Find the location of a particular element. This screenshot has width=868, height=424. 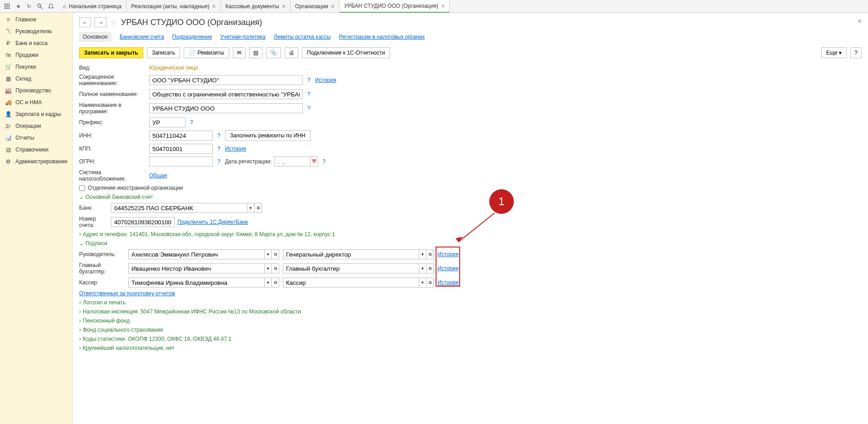

sidebar-item-admin: ✿Администрирование is located at coordinates (36, 162).